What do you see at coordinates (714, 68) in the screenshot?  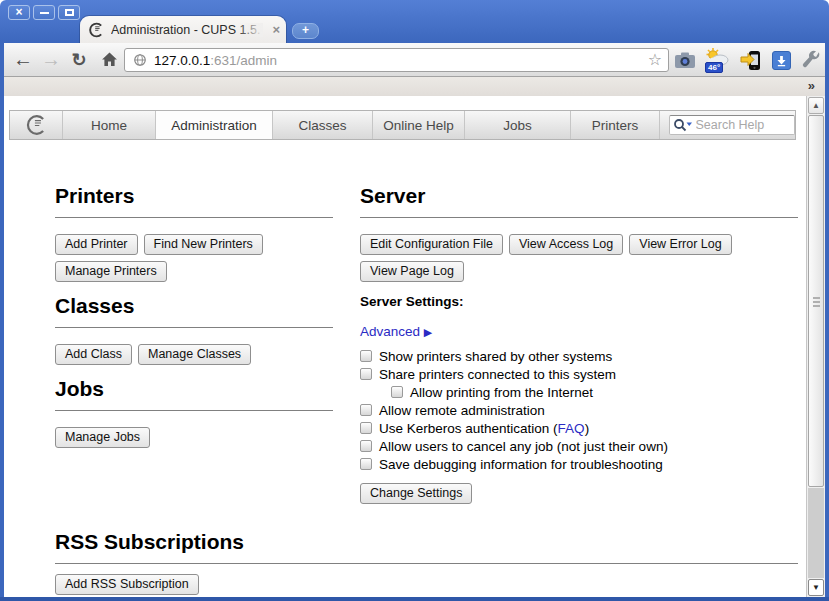 I see `weather-temp-badge: 46°` at bounding box center [714, 68].